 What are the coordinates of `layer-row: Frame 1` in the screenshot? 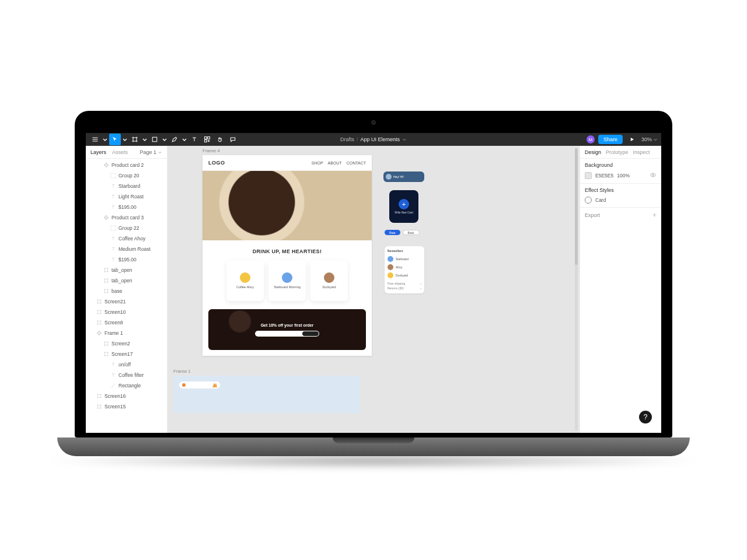 It's located at (126, 333).